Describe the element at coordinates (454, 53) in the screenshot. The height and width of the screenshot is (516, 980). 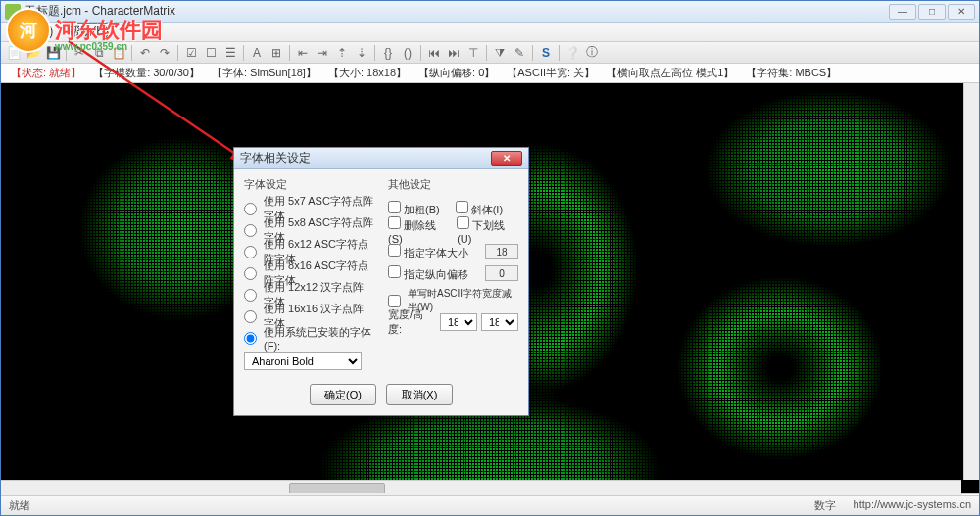
I see `tool-skip-end-icon: ⏭` at that location.